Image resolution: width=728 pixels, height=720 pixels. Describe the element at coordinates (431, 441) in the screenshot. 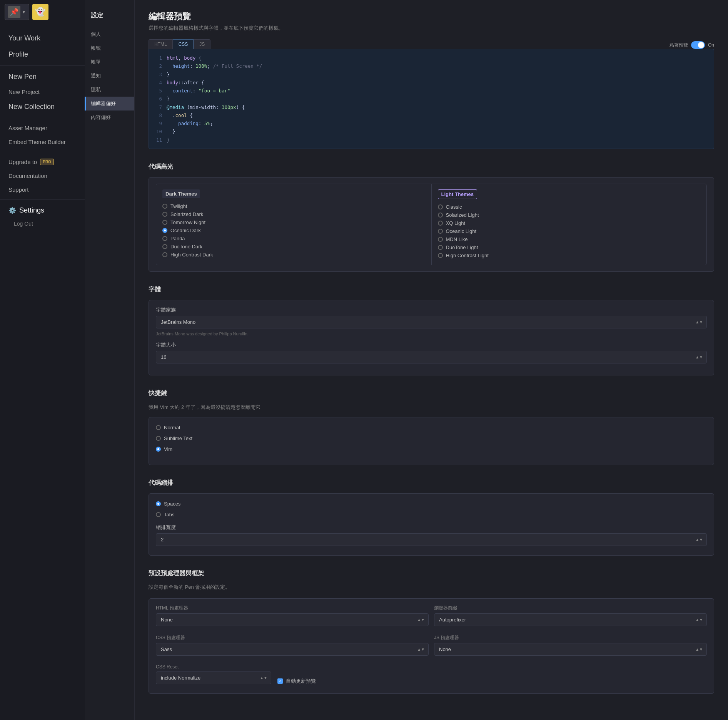

I see `keyboard-panel: Normal Sublime Text Vim` at that location.